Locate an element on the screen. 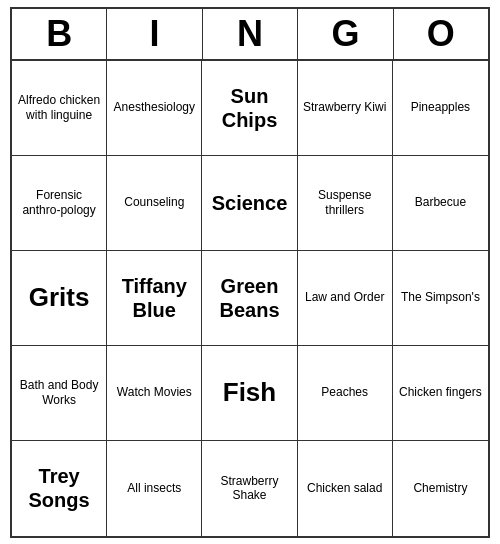 This screenshot has height=544, width=500. bingo-cell-11: Tiffany Blue is located at coordinates (154, 298).